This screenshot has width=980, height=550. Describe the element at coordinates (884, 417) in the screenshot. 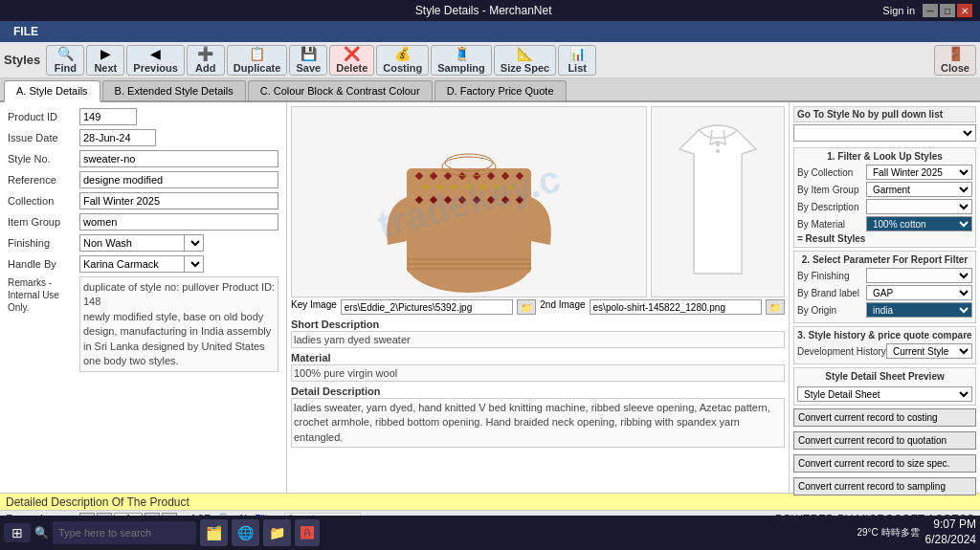

I see `convert-costing-button: Convert current record to costing` at that location.